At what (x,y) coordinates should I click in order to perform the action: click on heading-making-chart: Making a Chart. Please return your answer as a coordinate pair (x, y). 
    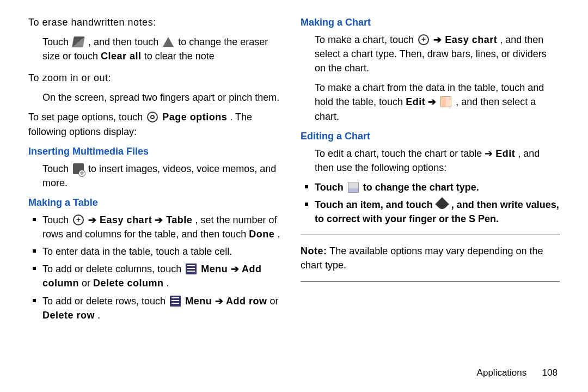
    Looking at the image, I should click on (430, 22).